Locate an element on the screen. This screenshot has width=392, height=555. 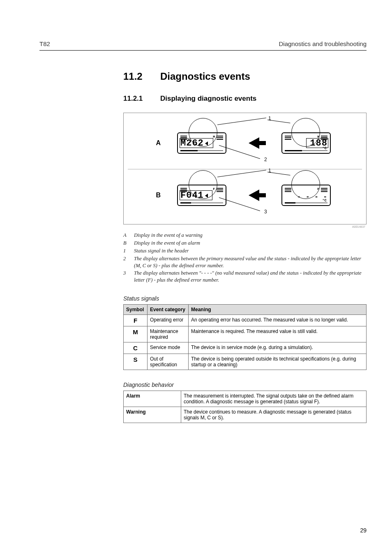
cell-key: Alarm is located at coordinates (152, 399).